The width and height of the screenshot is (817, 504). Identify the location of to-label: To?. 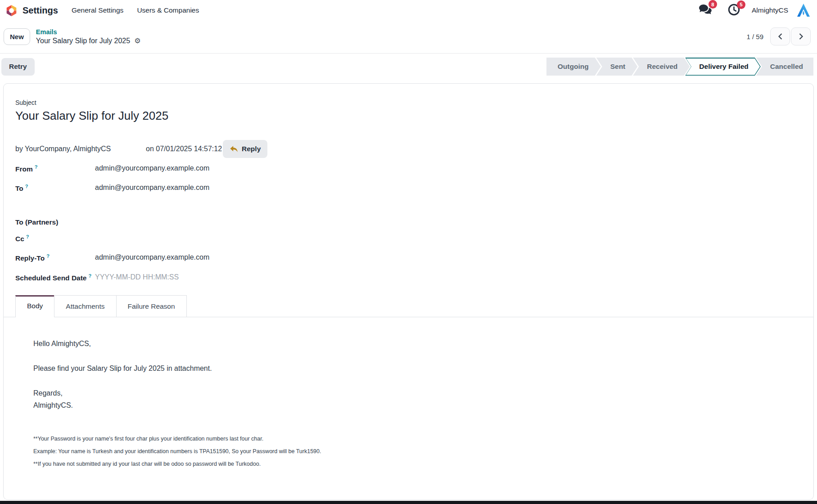
(55, 188).